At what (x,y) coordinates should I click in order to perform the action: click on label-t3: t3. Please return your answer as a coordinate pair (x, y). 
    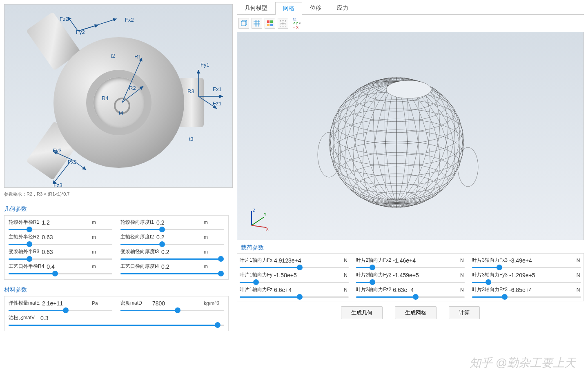
    Looking at the image, I should click on (191, 139).